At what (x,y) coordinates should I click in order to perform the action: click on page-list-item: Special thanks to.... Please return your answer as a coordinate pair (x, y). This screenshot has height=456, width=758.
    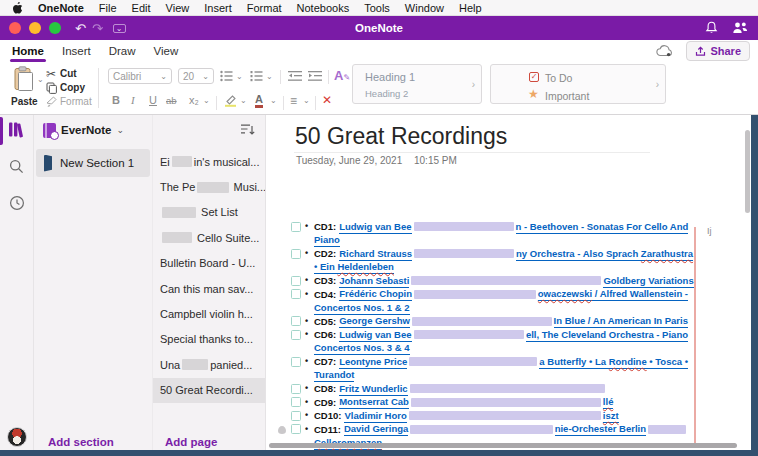
    Looking at the image, I should click on (210, 340).